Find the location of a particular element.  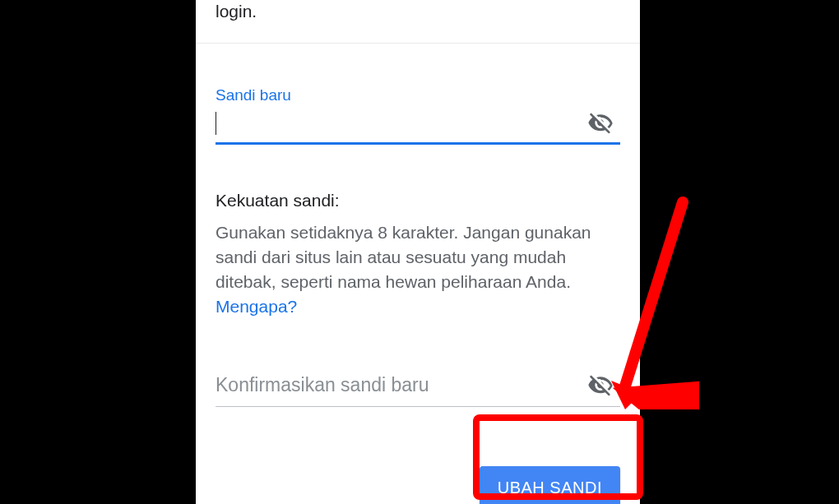

strength-description: Gunakan setidaknya 8 karakter. Jangan gu… is located at coordinates (418, 270).